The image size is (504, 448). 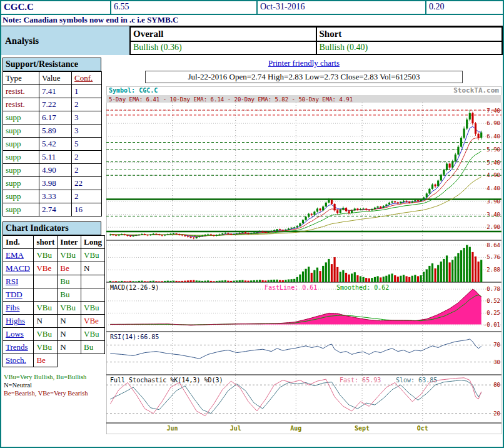 What do you see at coordinates (54, 385) in the screenshot?
I see `legend-line: N=Neutral` at bounding box center [54, 385].